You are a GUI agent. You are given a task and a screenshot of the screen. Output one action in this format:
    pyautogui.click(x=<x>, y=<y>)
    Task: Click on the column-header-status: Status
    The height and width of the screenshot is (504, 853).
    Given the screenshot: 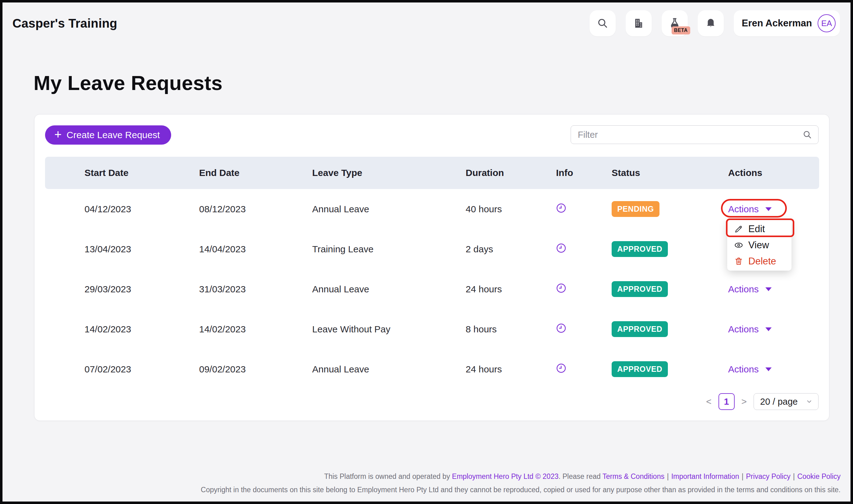 What is the action you would take?
    pyautogui.click(x=670, y=173)
    